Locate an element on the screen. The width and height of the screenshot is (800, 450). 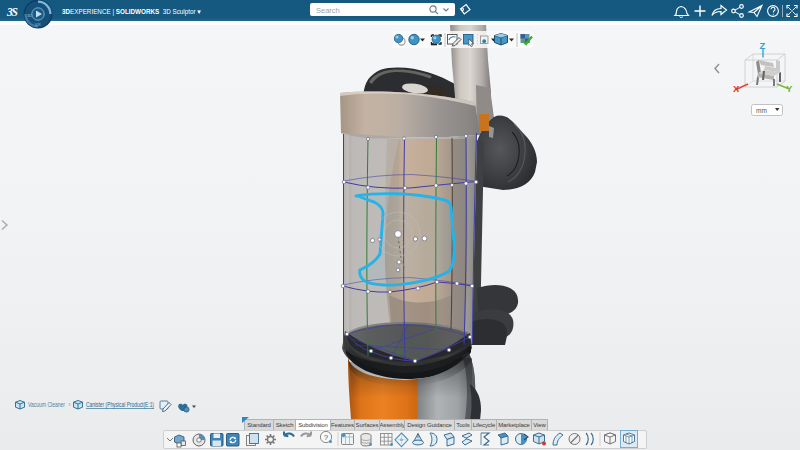
svg-text: Y is located at coordinates (790, 88).